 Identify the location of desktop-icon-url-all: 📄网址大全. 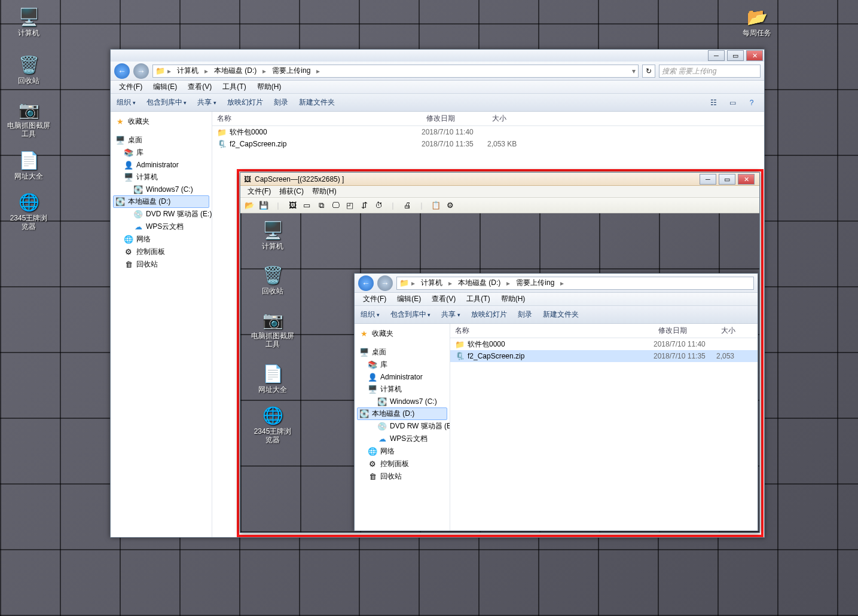
(29, 165).